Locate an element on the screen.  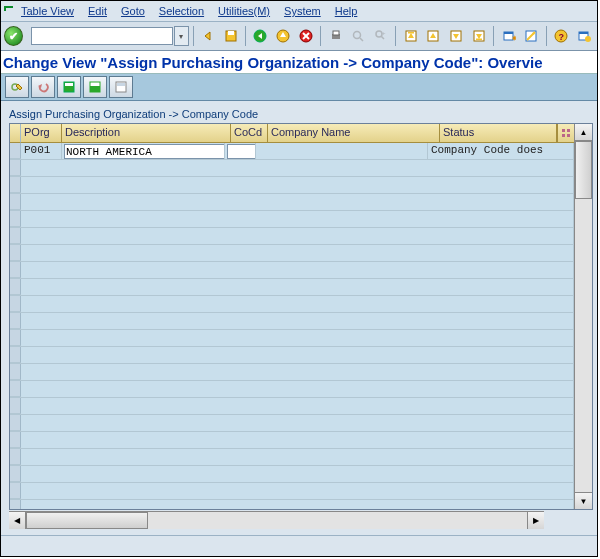
deselect-all-button is located at coordinates (121, 87).